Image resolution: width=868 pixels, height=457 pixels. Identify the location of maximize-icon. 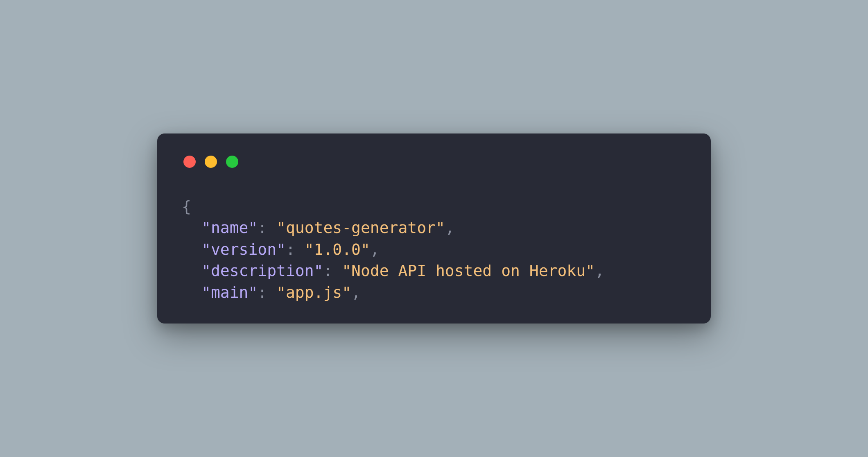
(232, 162).